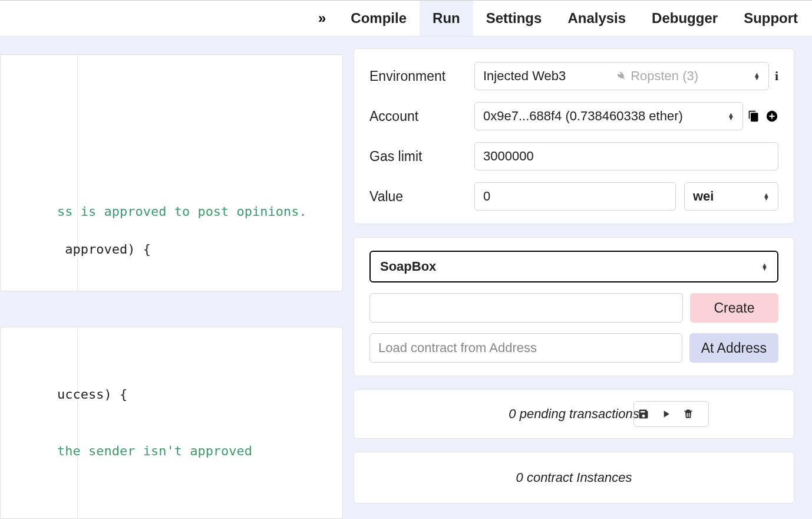 Image resolution: width=812 pixels, height=519 pixels. What do you see at coordinates (574, 267) in the screenshot?
I see `contract-select: SoapBox ▲▼` at bounding box center [574, 267].